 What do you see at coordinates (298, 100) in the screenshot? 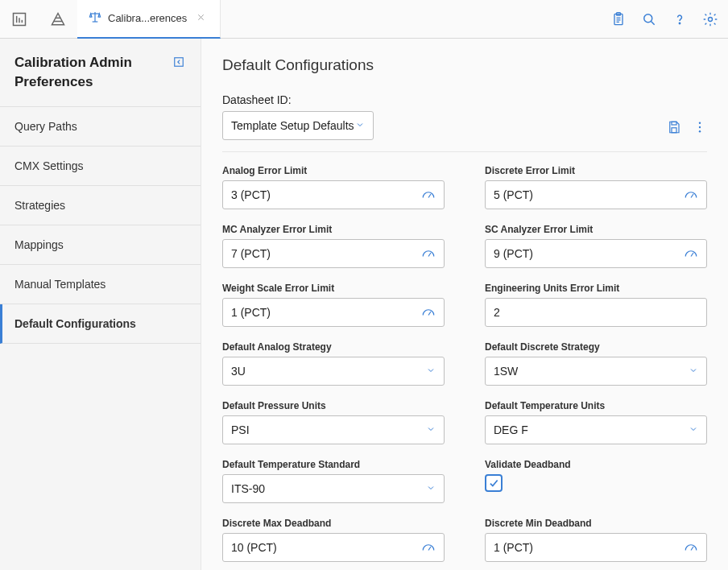
I see `datasheet-label: Datasheet ID:` at bounding box center [298, 100].